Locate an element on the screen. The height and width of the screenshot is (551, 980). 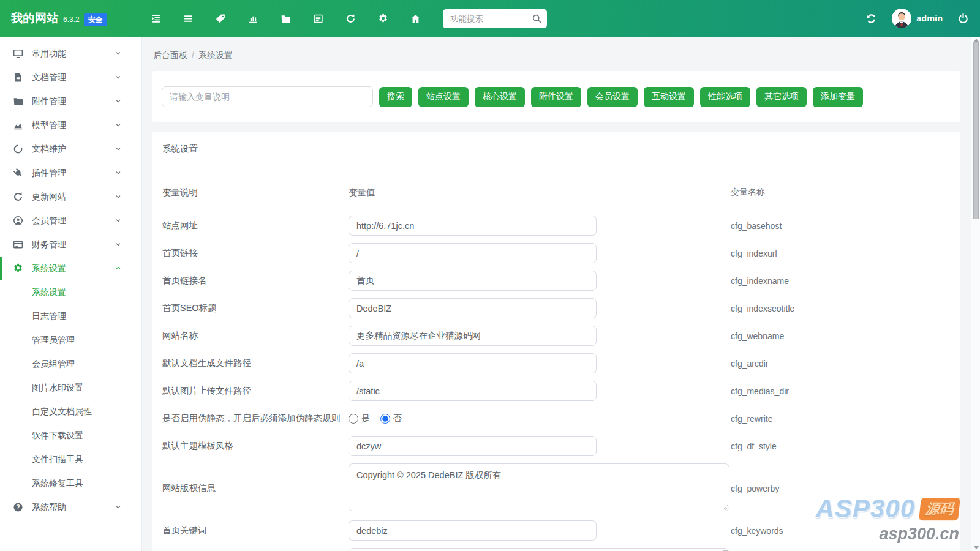
sidebar-subitem-5: 自定义文档属性 is located at coordinates (71, 411).